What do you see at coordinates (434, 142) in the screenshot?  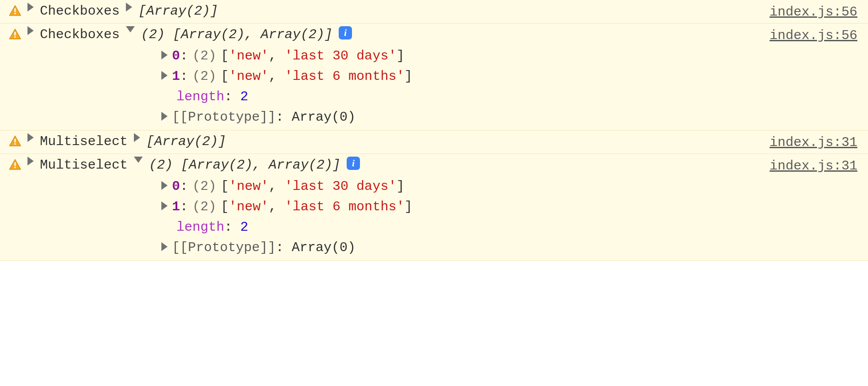 I see `console-row: Multiselect [Array(2)] index.js:31` at bounding box center [434, 142].